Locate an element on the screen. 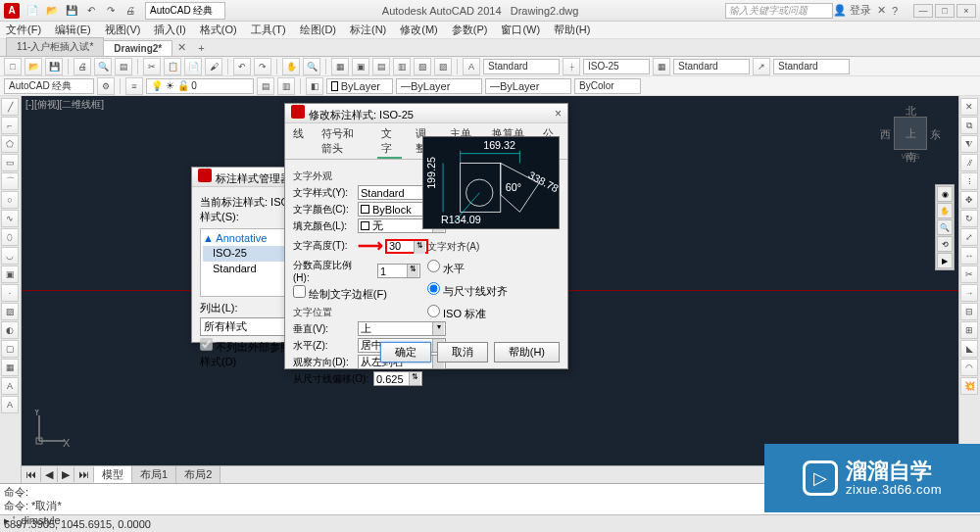 Image resolution: width=980 pixels, height=532 pixels. mod-trim-icon: ✂ is located at coordinates (969, 274).